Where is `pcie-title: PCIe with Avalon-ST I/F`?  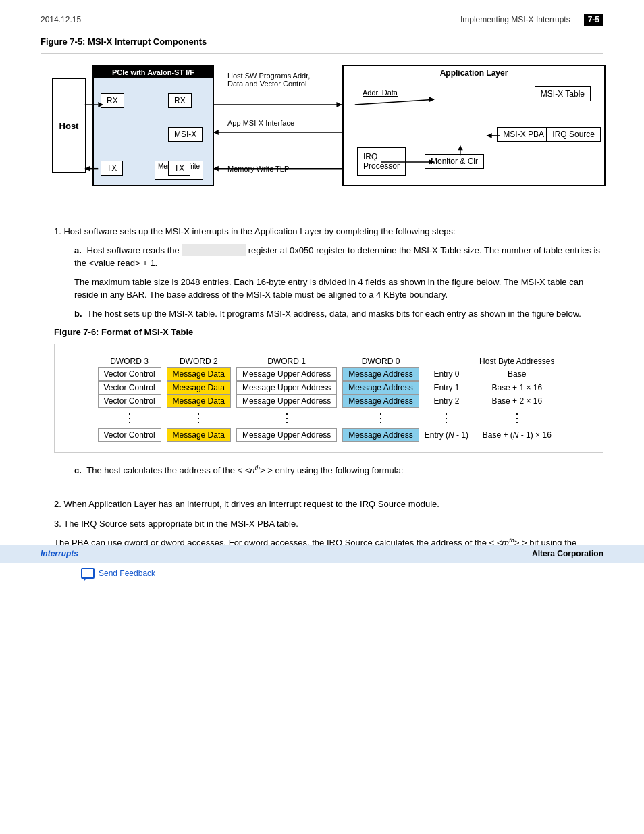
pcie-title: PCIe with Avalon-ST I/F is located at coordinates (153, 72).